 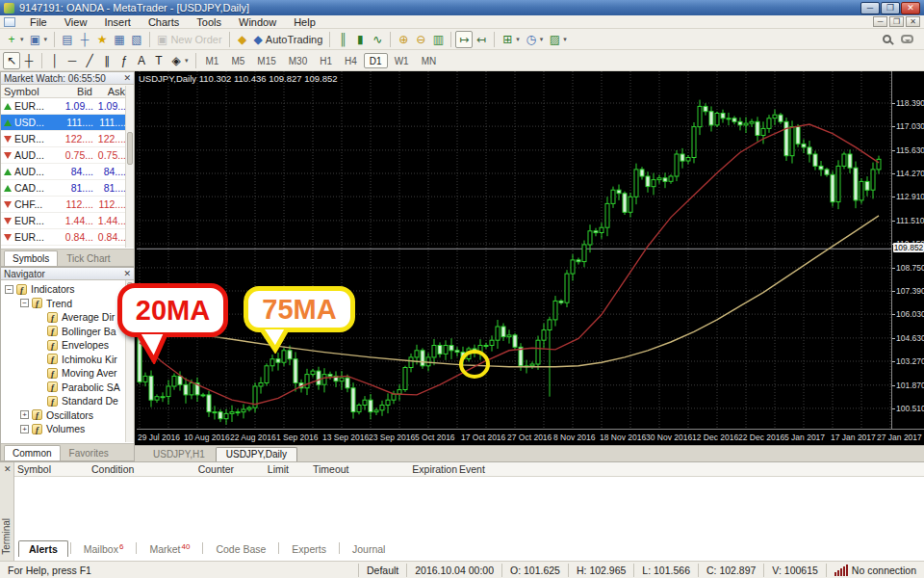 What do you see at coordinates (43, 549) in the screenshot?
I see `terminal-tab-alerts: Alerts` at bounding box center [43, 549].